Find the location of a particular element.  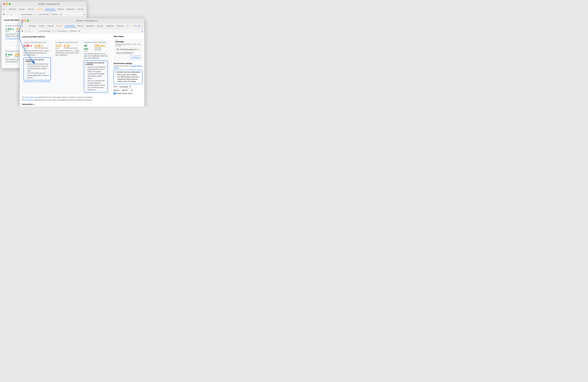

screenshots-checkbox-front is located at coordinates (56, 31).